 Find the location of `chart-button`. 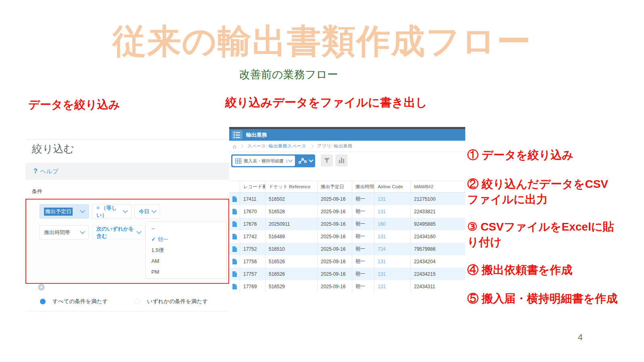

chart-button is located at coordinates (341, 160).